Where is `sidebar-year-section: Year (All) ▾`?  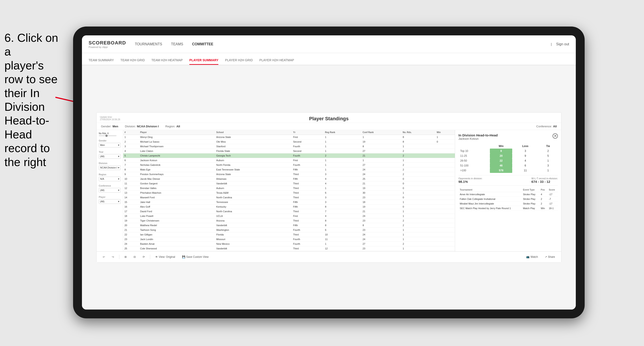 sidebar-year-section: Year (All) ▾ is located at coordinates (110, 155).